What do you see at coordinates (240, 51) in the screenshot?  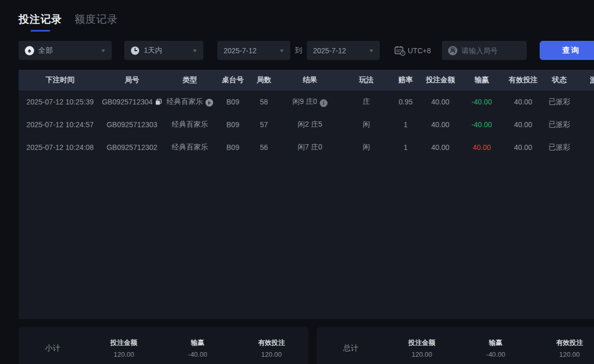 I see `date-from-value: 2025-7-12` at bounding box center [240, 51].